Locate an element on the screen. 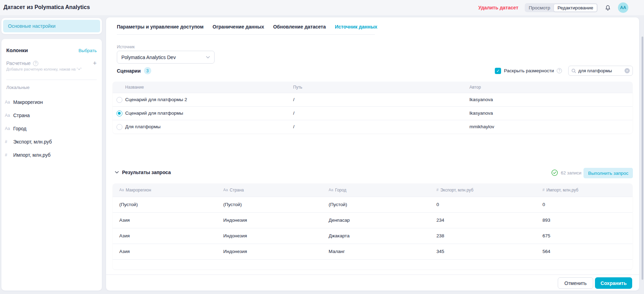  cell: 675 is located at coordinates (547, 236).